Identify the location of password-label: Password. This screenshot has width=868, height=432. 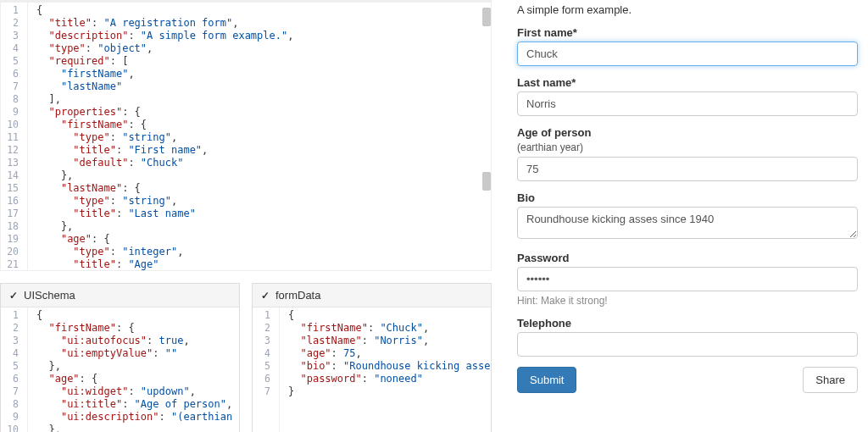
(687, 258).